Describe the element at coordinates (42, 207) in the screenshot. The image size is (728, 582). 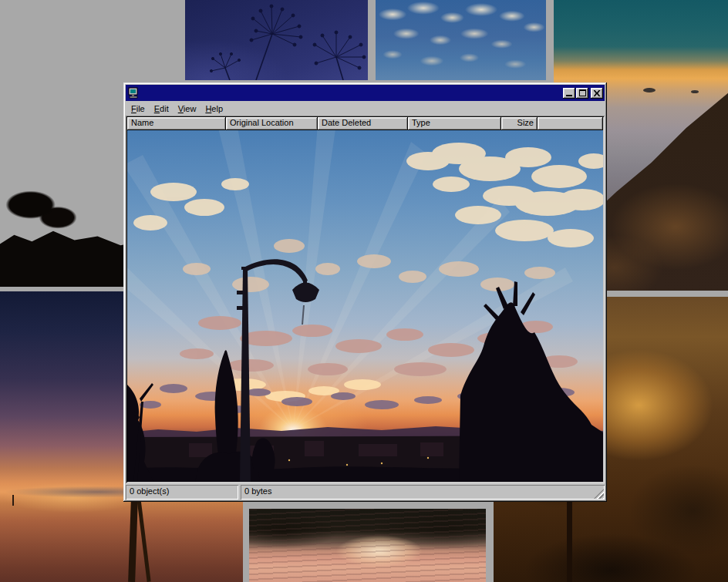
I see `tree-silhouette` at that location.